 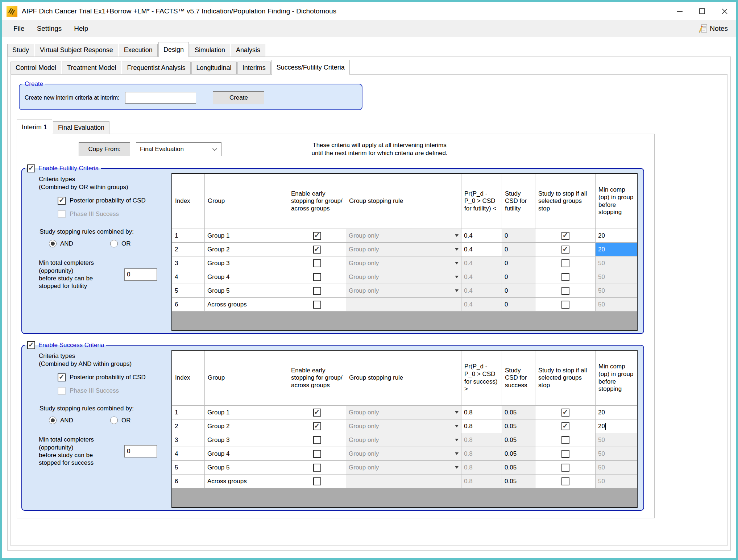 I want to click on maximize-button, so click(x=702, y=11).